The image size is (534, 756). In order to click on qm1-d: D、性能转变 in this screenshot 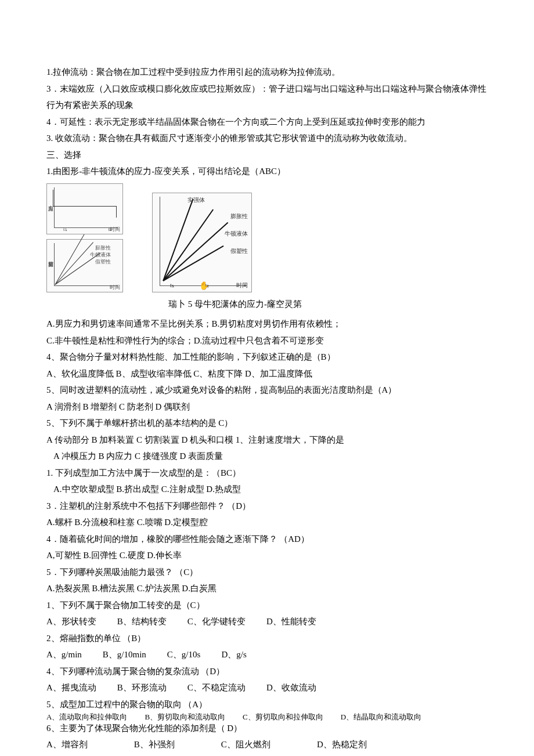, I will do `click(291, 622)`.